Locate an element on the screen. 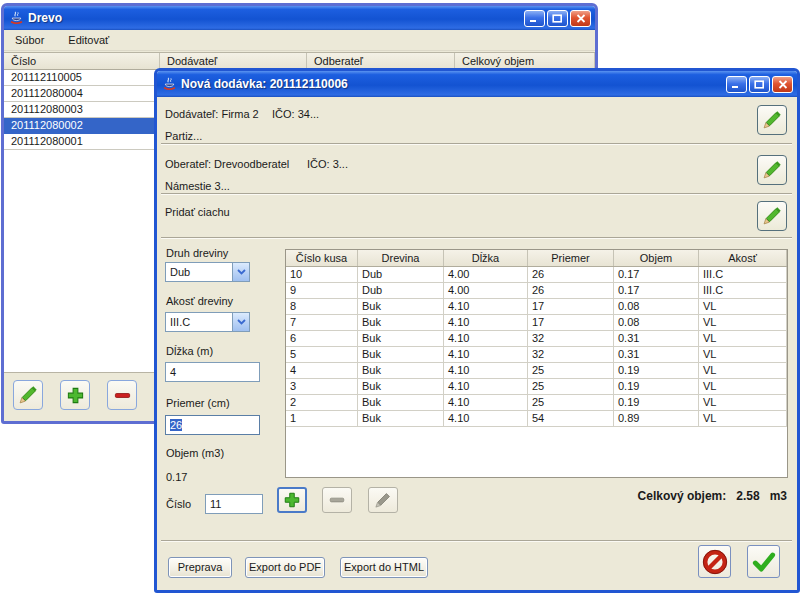  menu-subor: Súbor is located at coordinates (30, 40).